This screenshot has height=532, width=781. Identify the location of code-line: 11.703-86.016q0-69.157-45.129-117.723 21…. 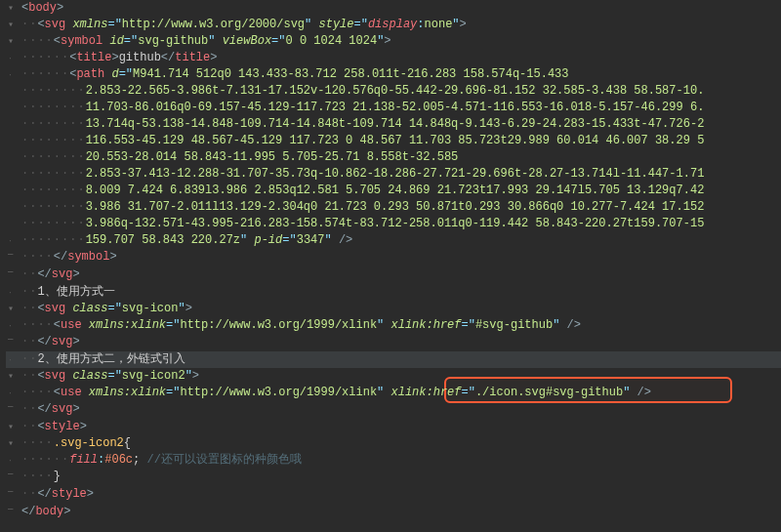
(393, 107).